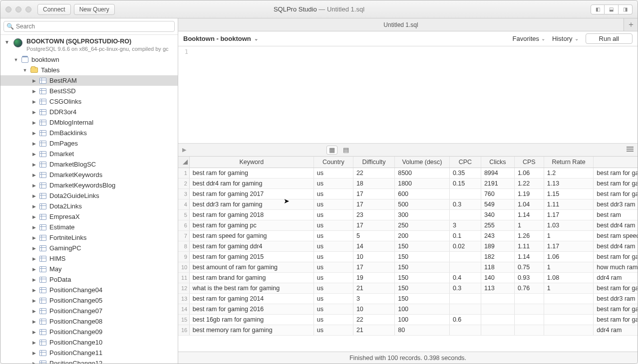 The image size is (638, 364). I want to click on cell: best ram for gaming 2015, so click(252, 257).